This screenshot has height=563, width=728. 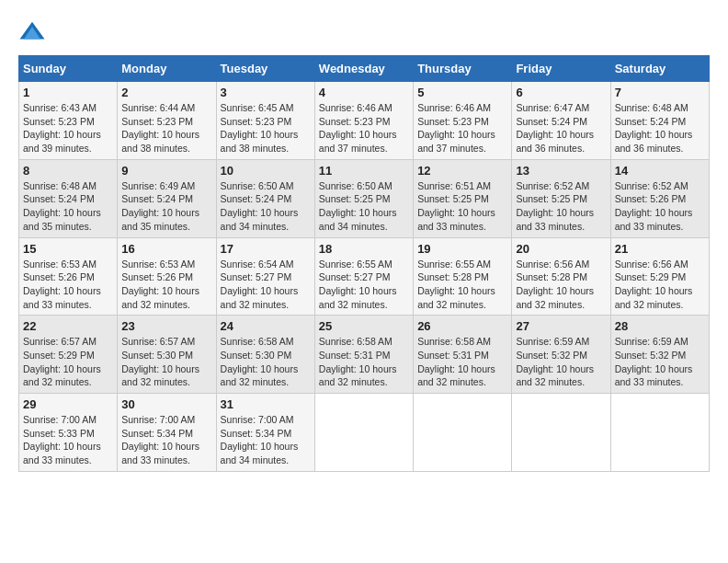 What do you see at coordinates (660, 121) in the screenshot?
I see `calendar-cell: 7 Sunrise: 6:48 AMSunset: 5:24 PMDayligh…` at bounding box center [660, 121].